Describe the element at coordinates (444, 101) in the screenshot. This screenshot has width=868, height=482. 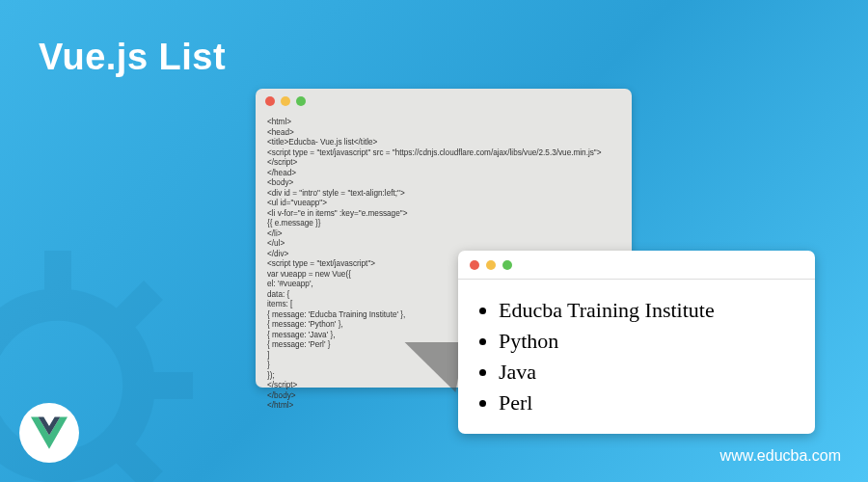
I see `code-window-titlebar` at that location.